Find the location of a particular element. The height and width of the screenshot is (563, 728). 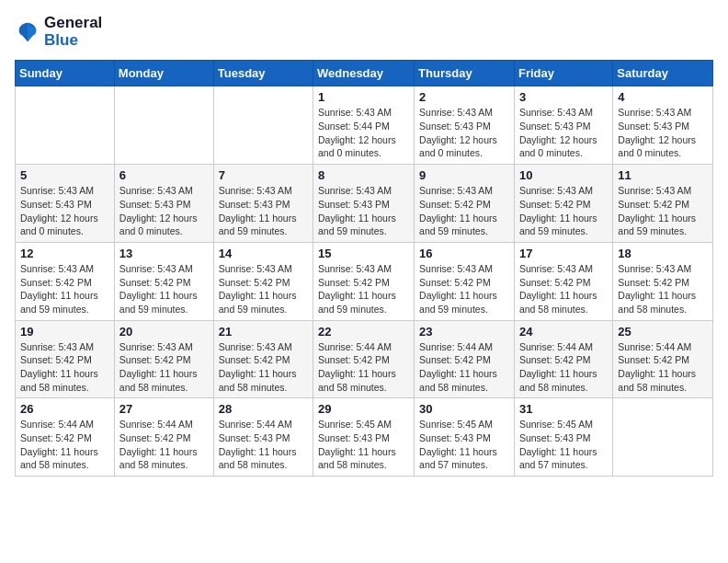

day-cell: 10Sunrise: 5:43 AMSunset: 5:42 PMDayligh… is located at coordinates (563, 204).